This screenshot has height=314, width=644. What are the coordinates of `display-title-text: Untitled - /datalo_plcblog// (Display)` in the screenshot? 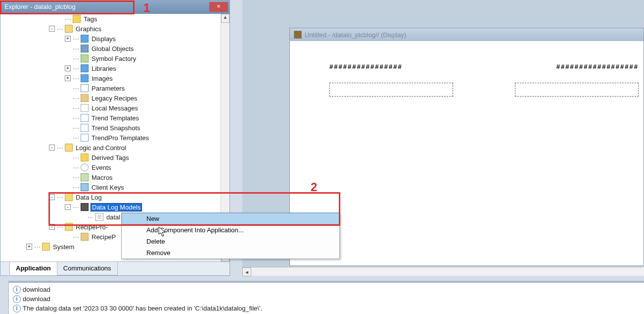 It's located at (355, 35).